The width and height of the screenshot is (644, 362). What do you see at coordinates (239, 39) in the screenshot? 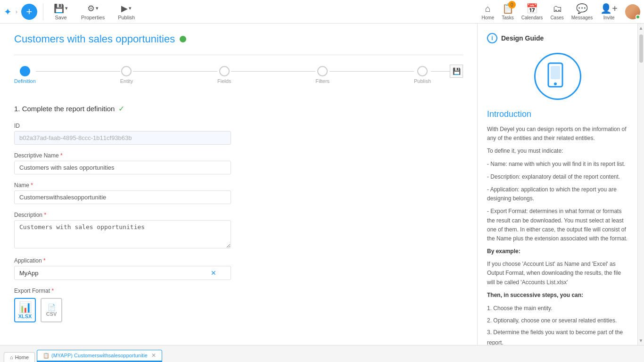
I see `page-title-row: Customers with sales opportunities` at bounding box center [239, 39].